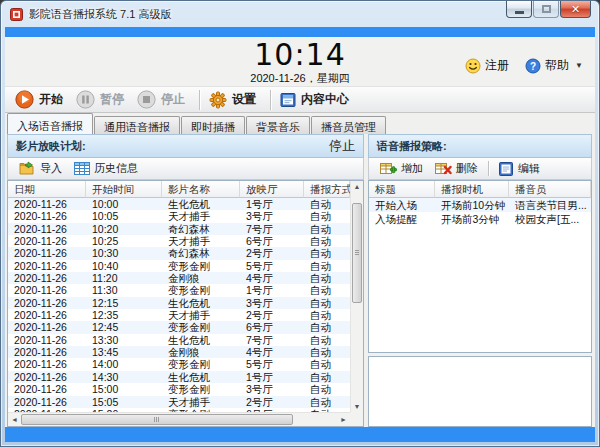  What do you see at coordinates (179, 204) in the screenshot?
I see `table-row: 2020-11-26 10:00 生化危机 1号厅 自动` at bounding box center [179, 204].